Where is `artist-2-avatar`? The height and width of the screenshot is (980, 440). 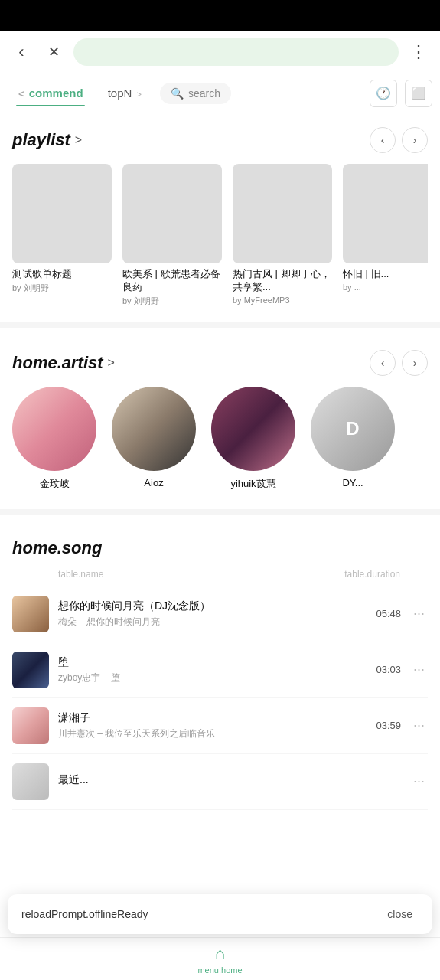 artist-2-avatar is located at coordinates (154, 429).